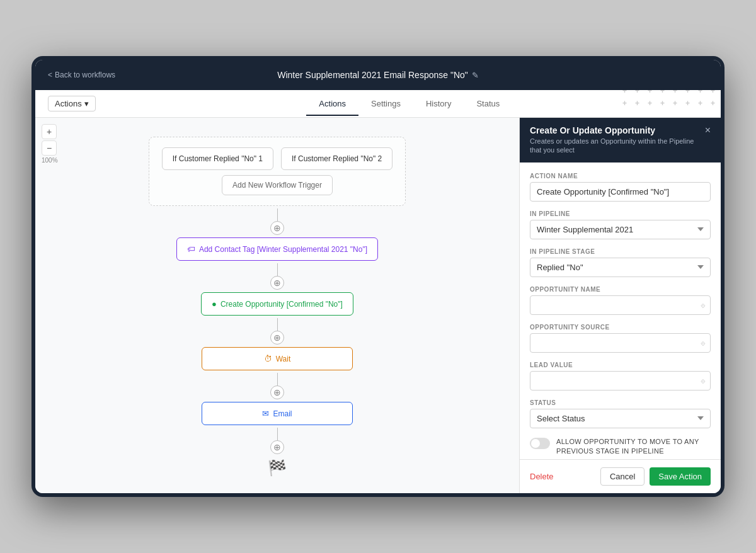 This screenshot has height=553, width=756. Describe the element at coordinates (620, 187) in the screenshot. I see `action-name-group: ACTION NAME` at that location.